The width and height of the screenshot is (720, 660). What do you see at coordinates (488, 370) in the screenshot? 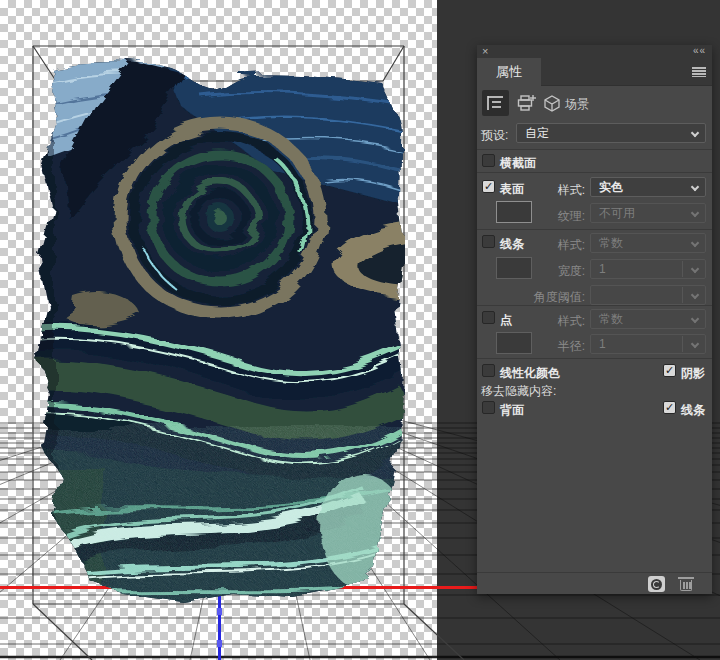
I see `linearize-colors-checkbox` at bounding box center [488, 370].